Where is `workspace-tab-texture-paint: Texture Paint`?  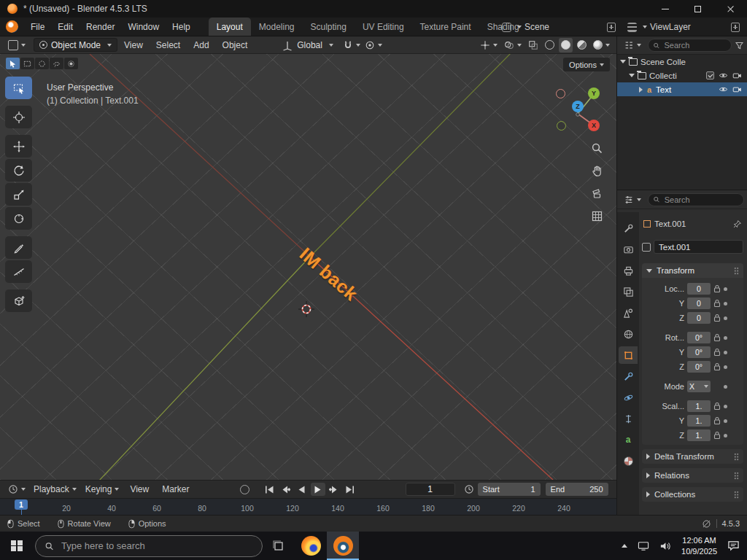 workspace-tab-texture-paint: Texture Paint is located at coordinates (446, 26).